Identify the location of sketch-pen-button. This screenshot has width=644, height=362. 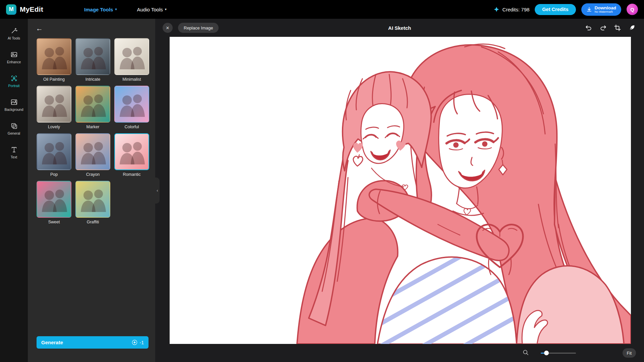
(632, 28).